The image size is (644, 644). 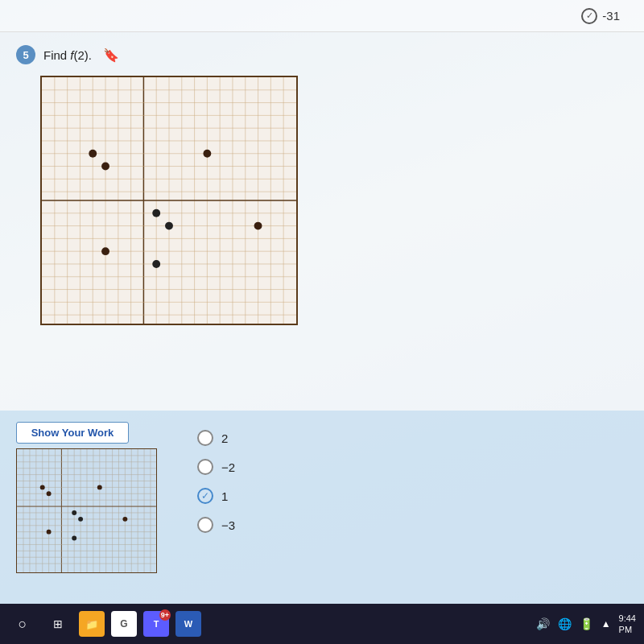 What do you see at coordinates (216, 496) in the screenshot?
I see `answer-choice-1: ✓ 1` at bounding box center [216, 496].